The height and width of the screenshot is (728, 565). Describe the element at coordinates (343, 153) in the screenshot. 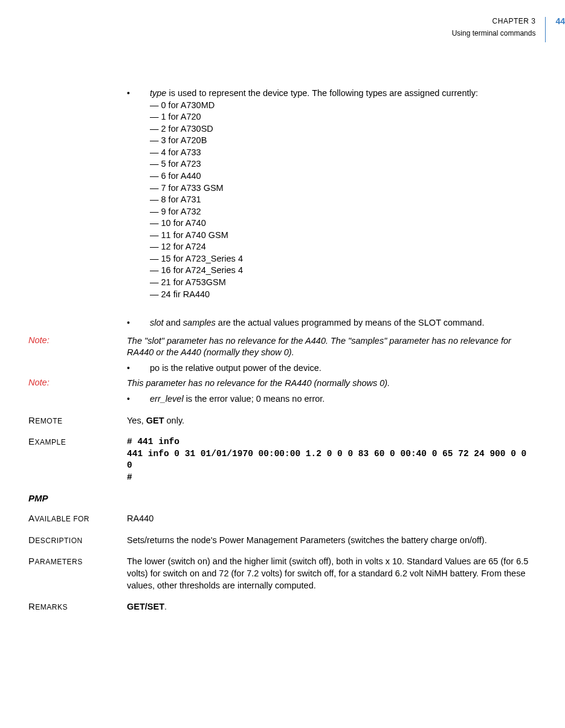

I see `type-item: — 4 for A733` at that location.